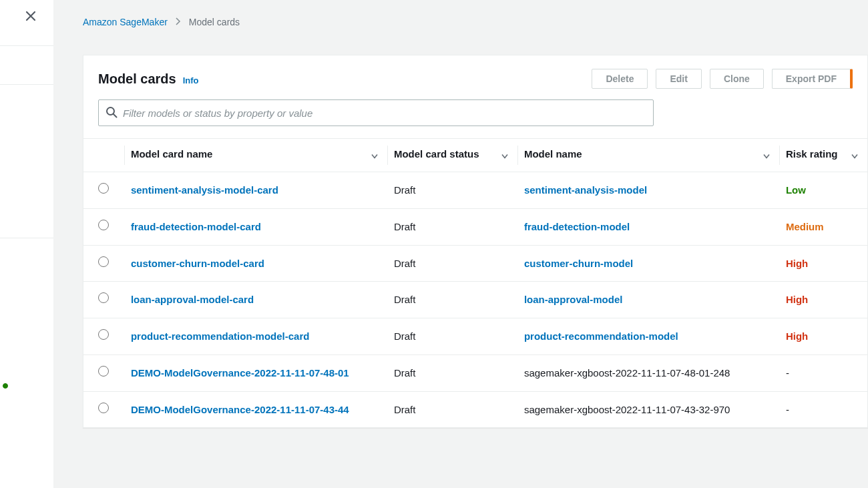 The height and width of the screenshot is (488, 868). Describe the element at coordinates (475, 227) in the screenshot. I see `table-row: fraud-detection-model-cardDraftfraud-det…` at that location.